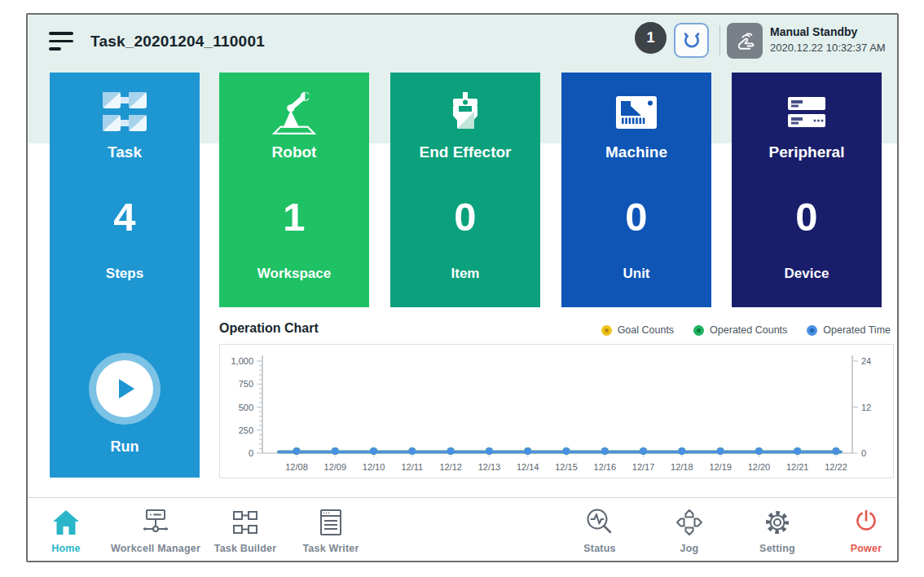  I want to click on svg-text: 12/12, so click(451, 467).